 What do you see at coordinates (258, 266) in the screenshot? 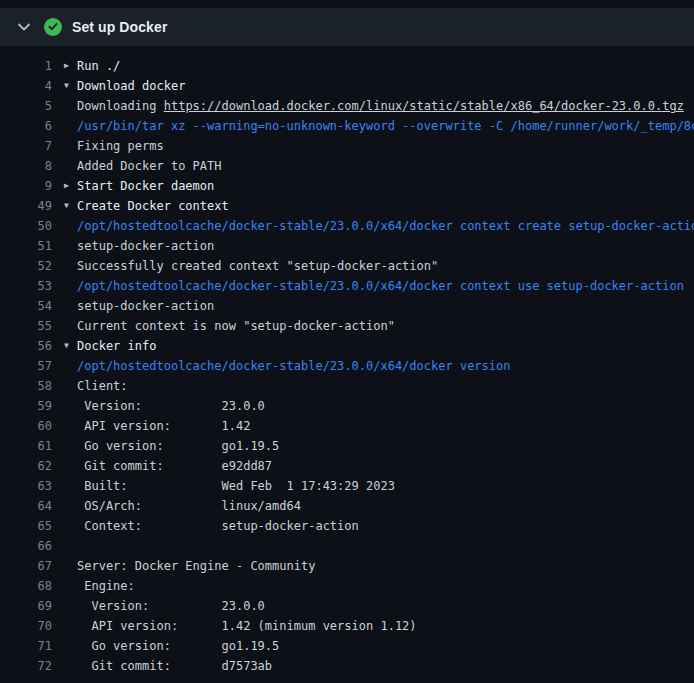
I see `log-plain-text: Successfully created context "setup-dock…` at bounding box center [258, 266].